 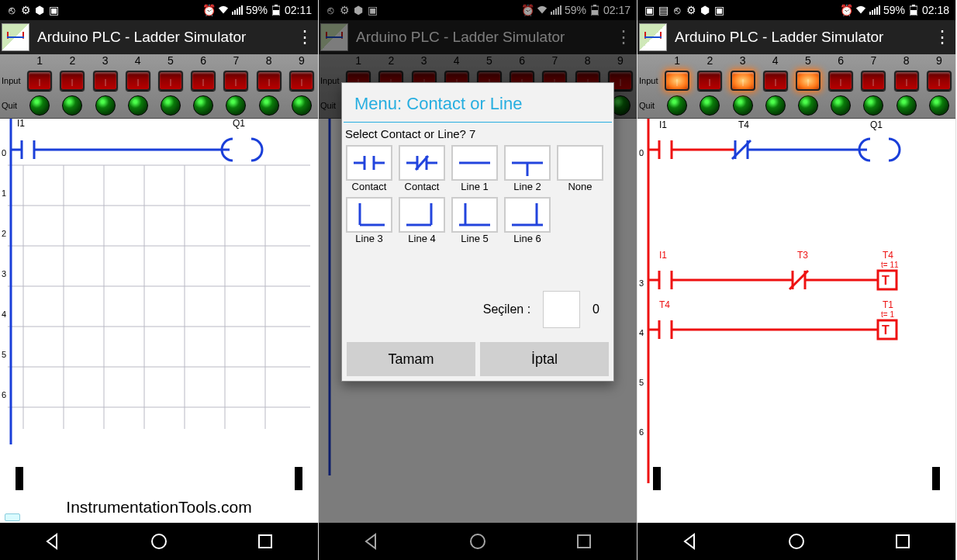 I want to click on option-line-3: Line 3, so click(x=369, y=220).